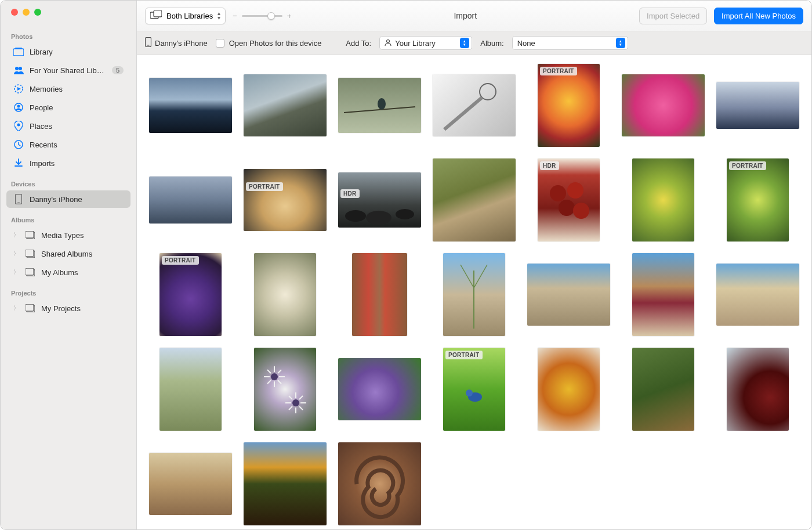 Image resolution: width=812 pixels, height=530 pixels. What do you see at coordinates (68, 199) in the screenshot?
I see `sidebar-item-device: Danny's iPhone` at bounding box center [68, 199].